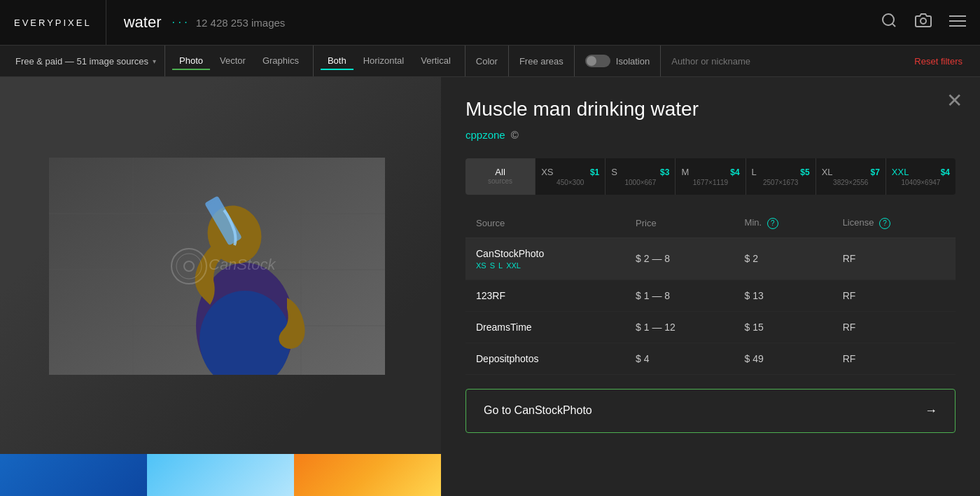 The width and height of the screenshot is (980, 496). I want to click on color-filter: Color, so click(487, 61).